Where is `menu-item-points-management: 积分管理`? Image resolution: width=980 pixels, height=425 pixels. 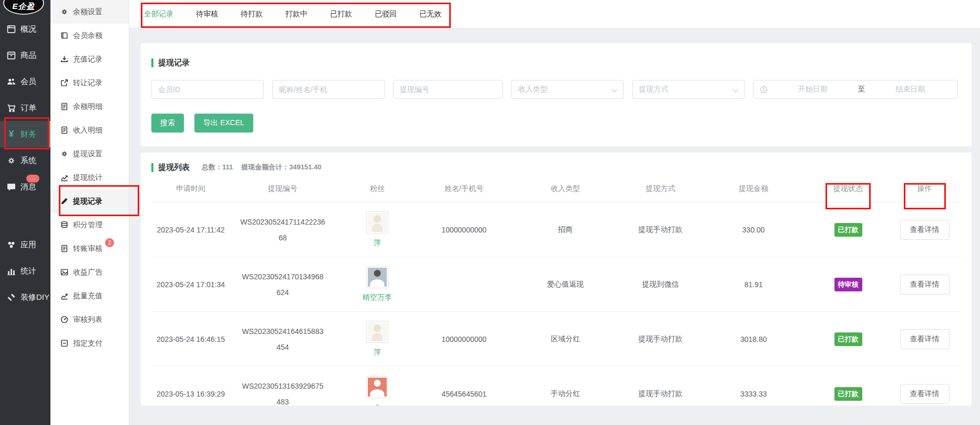
menu-item-points-management: 积分管理 is located at coordinates (89, 225).